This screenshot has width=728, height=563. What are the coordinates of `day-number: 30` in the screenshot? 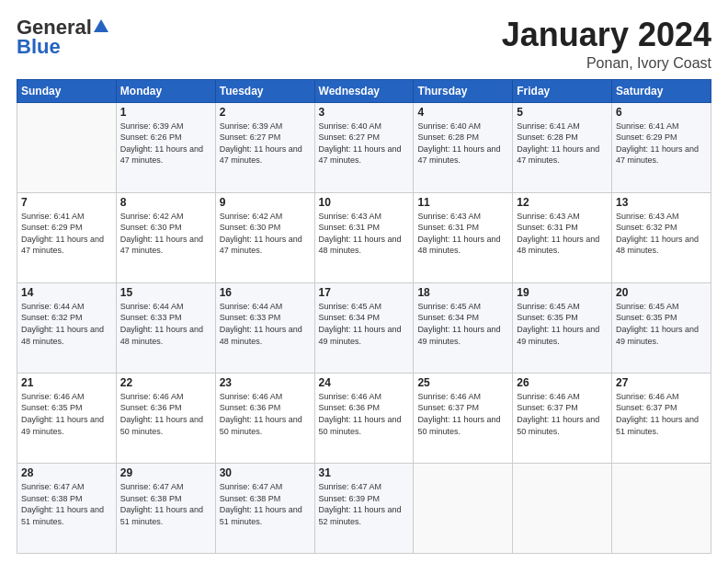 It's located at (265, 473).